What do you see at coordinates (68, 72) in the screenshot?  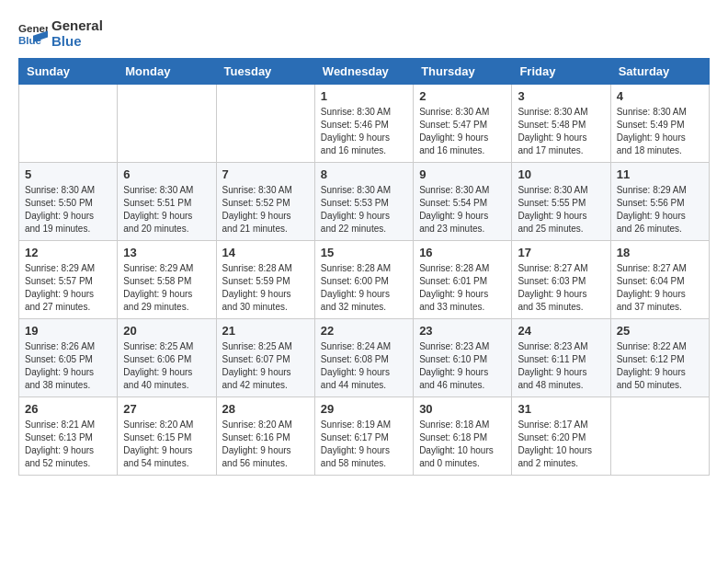 I see `weekday-header-sunday: Sunday` at bounding box center [68, 72].